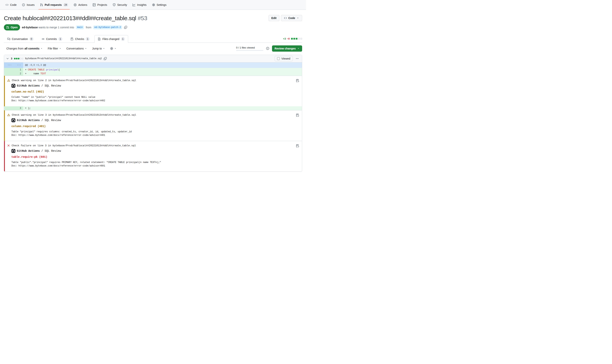  What do you see at coordinates (53, 5) in the screenshot?
I see `nav-label: Pull requests` at bounding box center [53, 5].